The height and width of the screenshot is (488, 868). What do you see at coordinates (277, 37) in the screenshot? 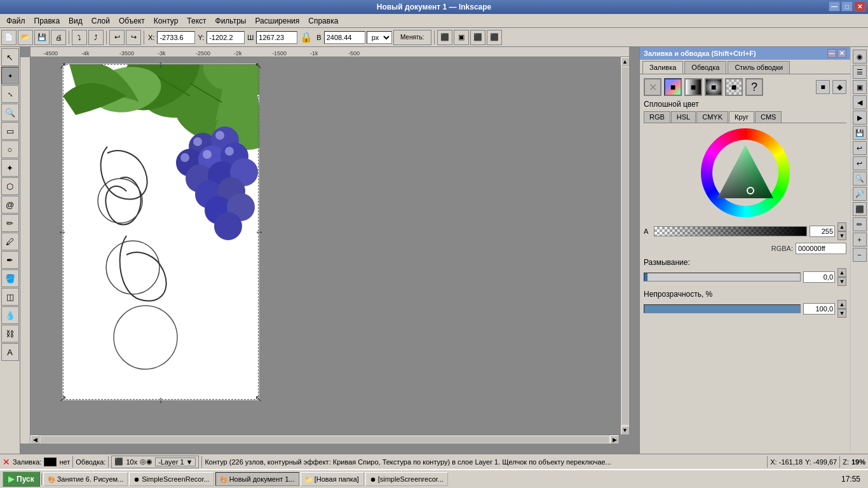
I see `w-field` at bounding box center [277, 37].